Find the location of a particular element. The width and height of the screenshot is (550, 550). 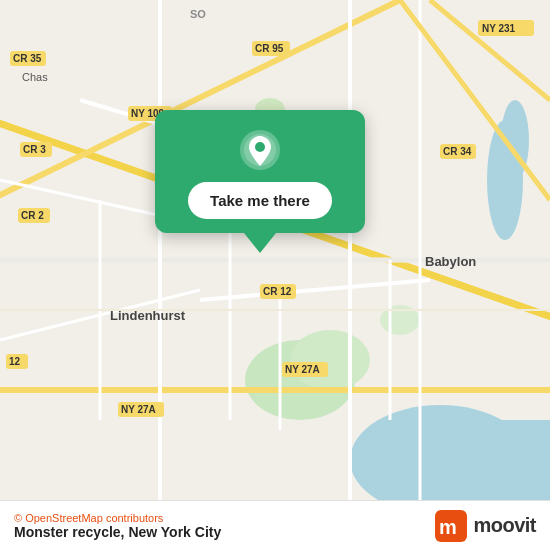

svg-text: SO is located at coordinates (198, 14).